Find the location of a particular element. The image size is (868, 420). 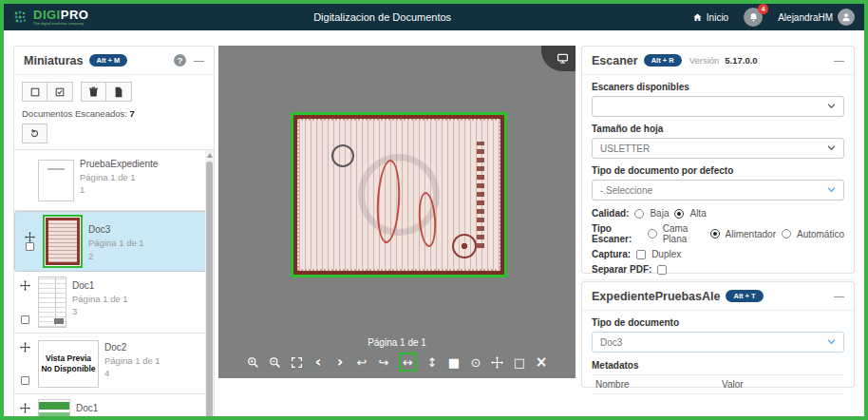

display-mode-button is located at coordinates (558, 59).